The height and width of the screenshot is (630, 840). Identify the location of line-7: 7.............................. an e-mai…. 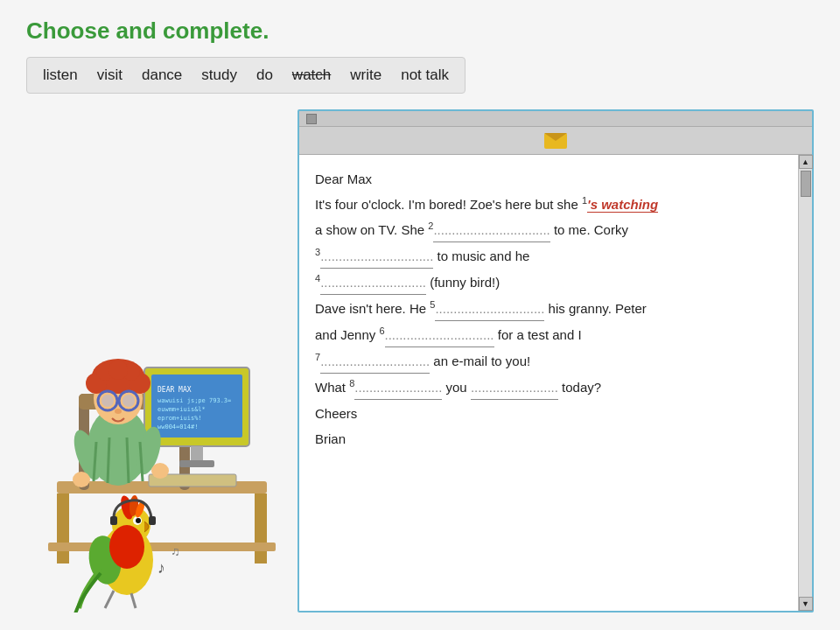
(547, 361).